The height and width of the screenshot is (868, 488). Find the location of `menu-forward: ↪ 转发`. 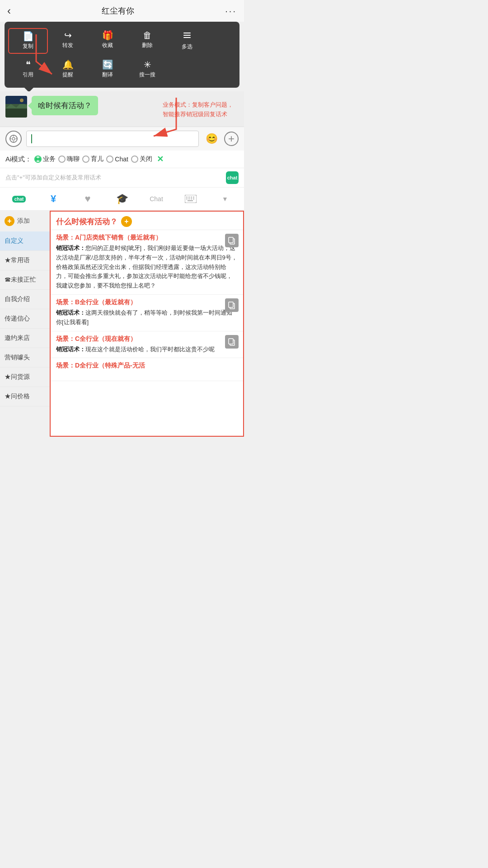

menu-forward: ↪ 转发 is located at coordinates (68, 41).